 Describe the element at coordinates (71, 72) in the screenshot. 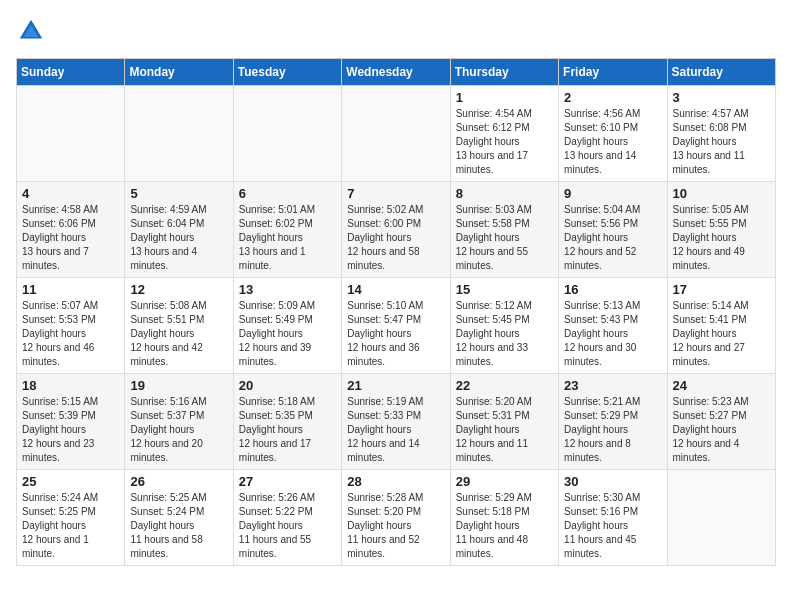

I see `column-header-sunday: Sunday` at that location.